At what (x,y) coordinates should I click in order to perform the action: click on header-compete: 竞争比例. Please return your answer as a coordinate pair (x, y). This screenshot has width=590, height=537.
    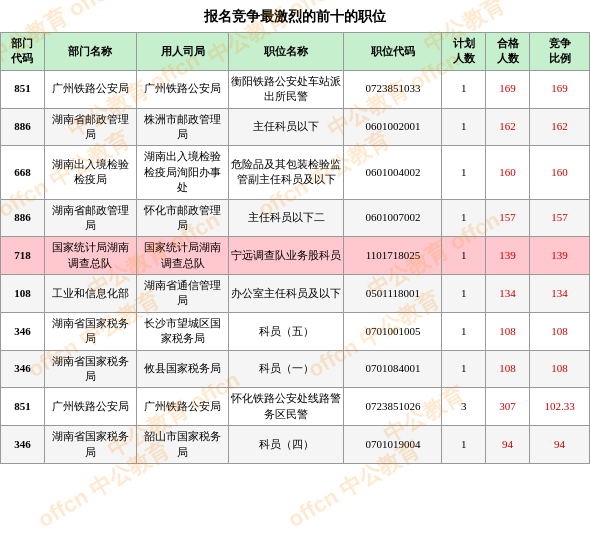
    Looking at the image, I should click on (560, 52).